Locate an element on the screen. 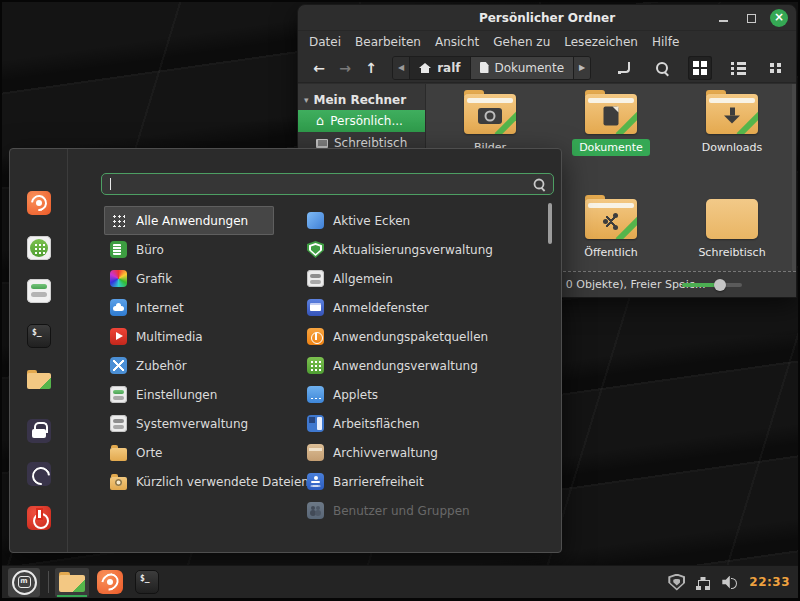  hot-corners-icon is located at coordinates (316, 220).